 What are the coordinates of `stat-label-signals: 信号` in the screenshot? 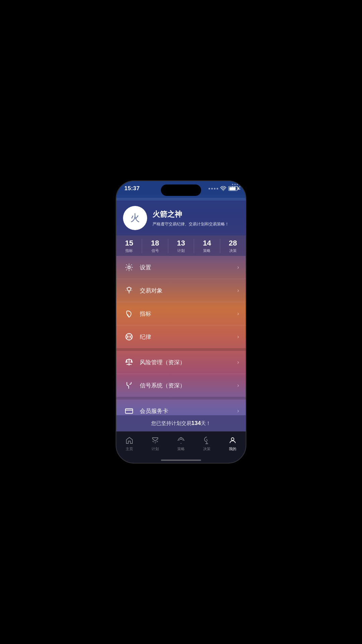 It's located at (155, 251).